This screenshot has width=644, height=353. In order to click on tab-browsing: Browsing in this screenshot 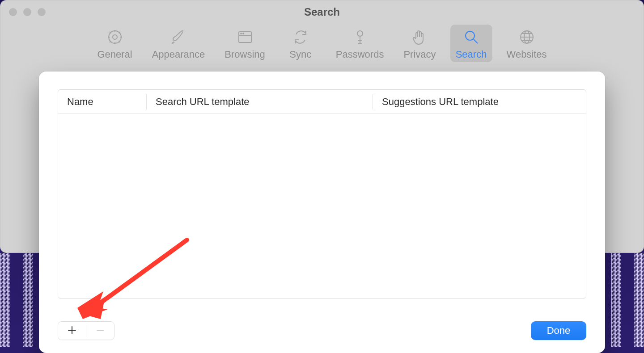, I will do `click(245, 43)`.